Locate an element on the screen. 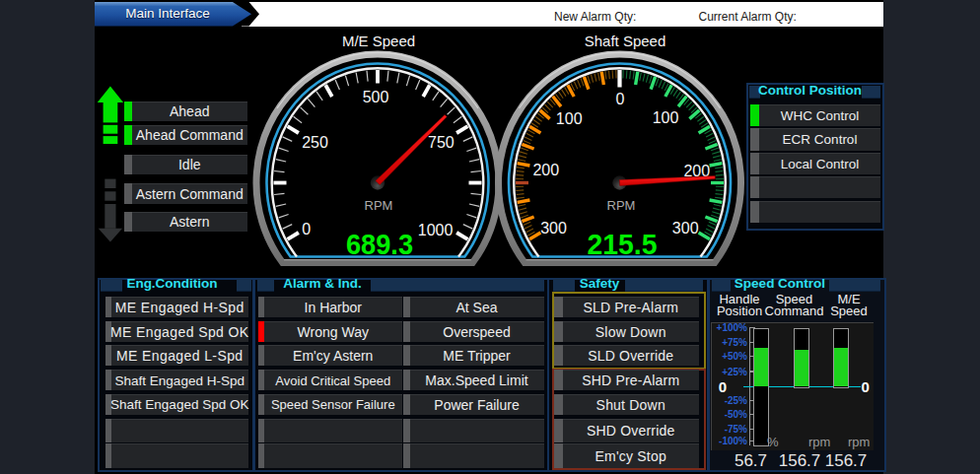 The width and height of the screenshot is (980, 474). svg-text: 215.5 is located at coordinates (623, 244).